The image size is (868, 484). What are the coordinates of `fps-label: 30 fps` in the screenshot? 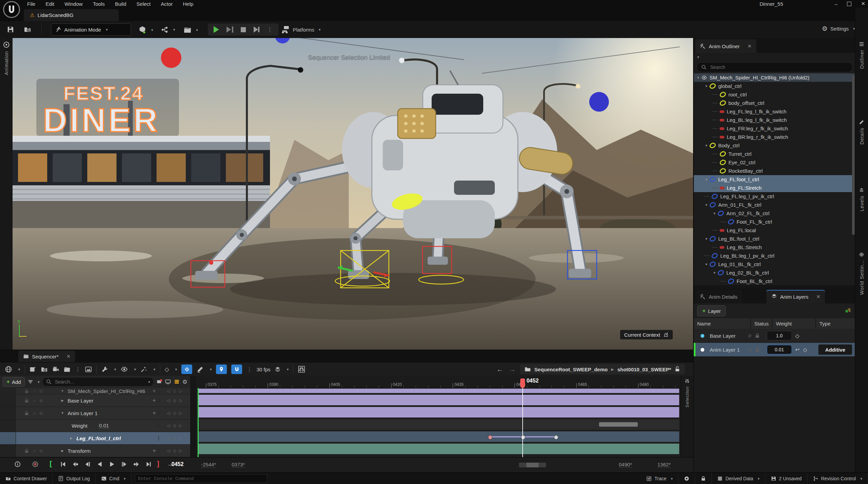 It's located at (264, 369).